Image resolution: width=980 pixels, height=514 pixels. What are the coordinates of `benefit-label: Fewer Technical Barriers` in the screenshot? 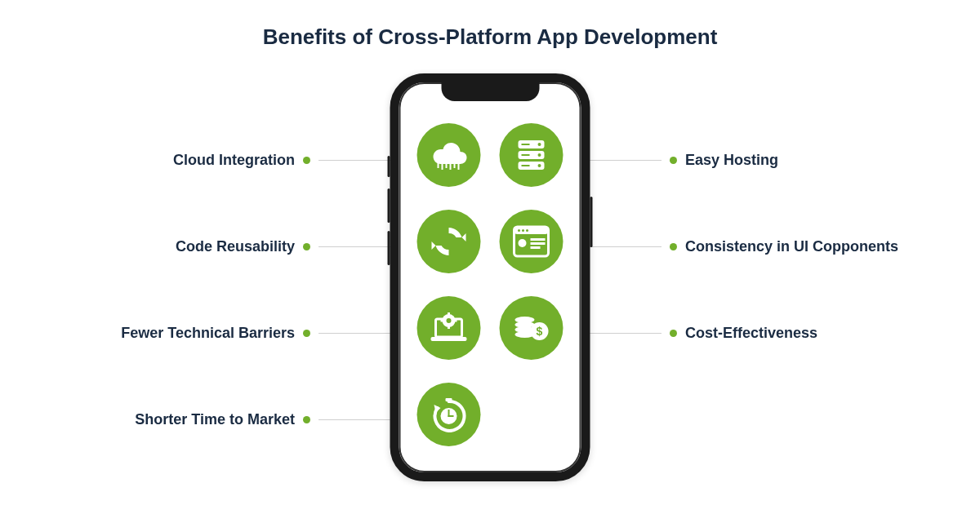 It's located at (216, 333).